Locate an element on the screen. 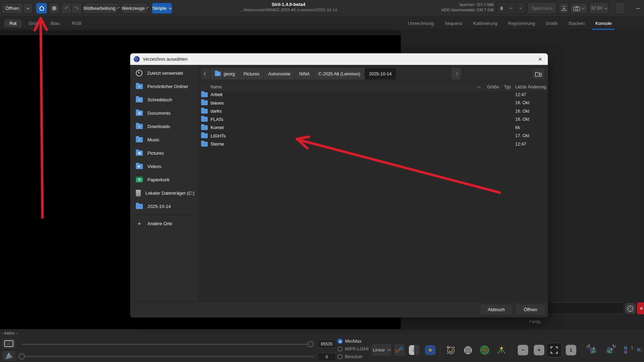 The height and width of the screenshot is (362, 644). breadcrumb-item: NINA is located at coordinates (305, 74).